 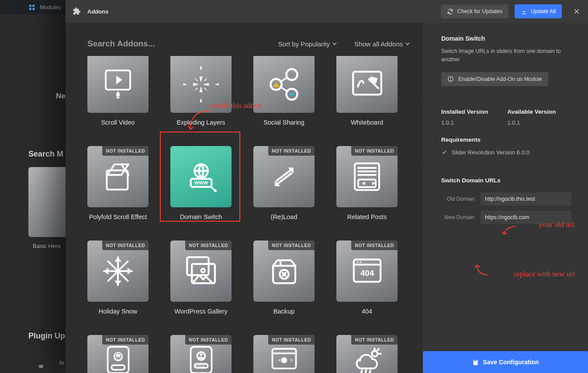 What do you see at coordinates (42, 368) in the screenshot?
I see `flag-icon` at bounding box center [42, 368].